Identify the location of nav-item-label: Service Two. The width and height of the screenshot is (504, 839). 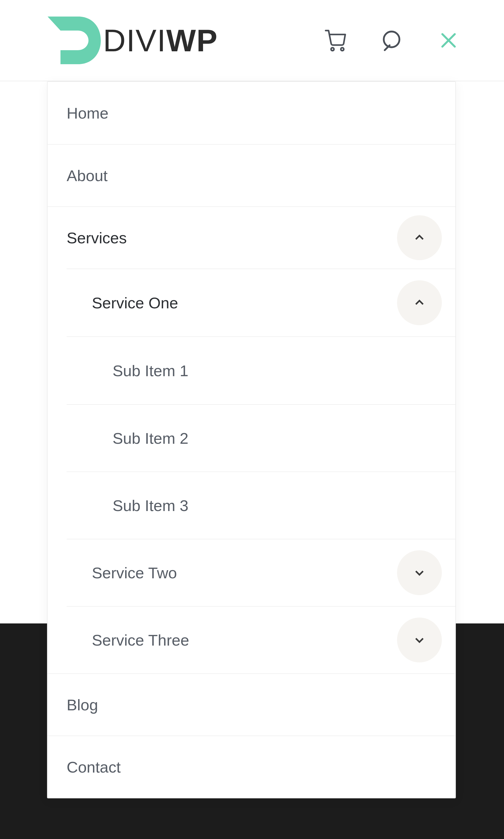
(245, 573).